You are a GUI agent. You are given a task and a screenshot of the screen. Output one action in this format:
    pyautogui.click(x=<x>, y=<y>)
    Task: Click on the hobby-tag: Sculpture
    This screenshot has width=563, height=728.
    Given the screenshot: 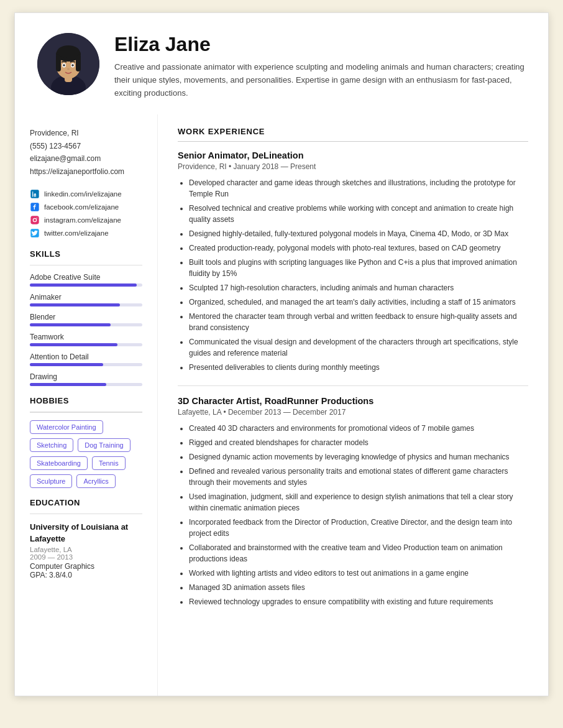 What is the action you would take?
    pyautogui.click(x=51, y=481)
    